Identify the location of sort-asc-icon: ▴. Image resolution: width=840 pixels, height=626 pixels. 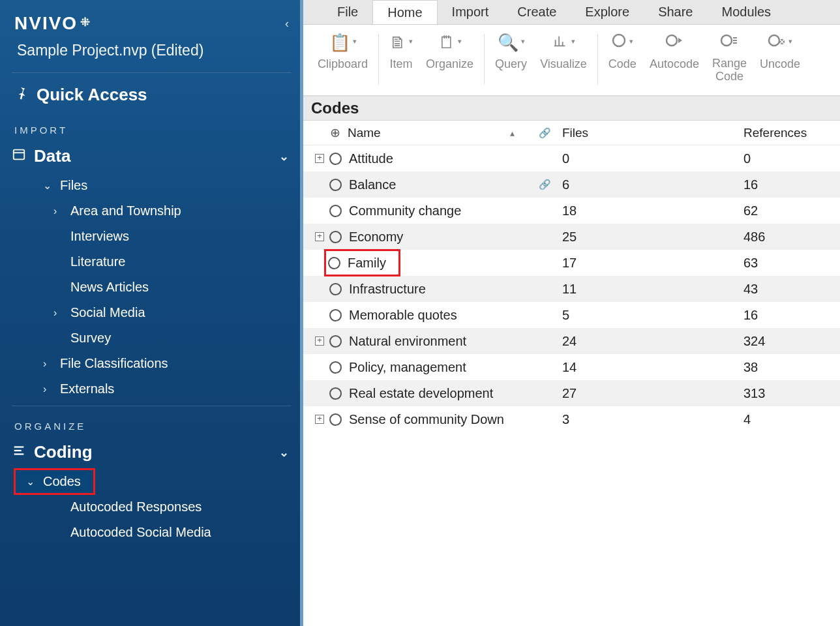
(513, 133).